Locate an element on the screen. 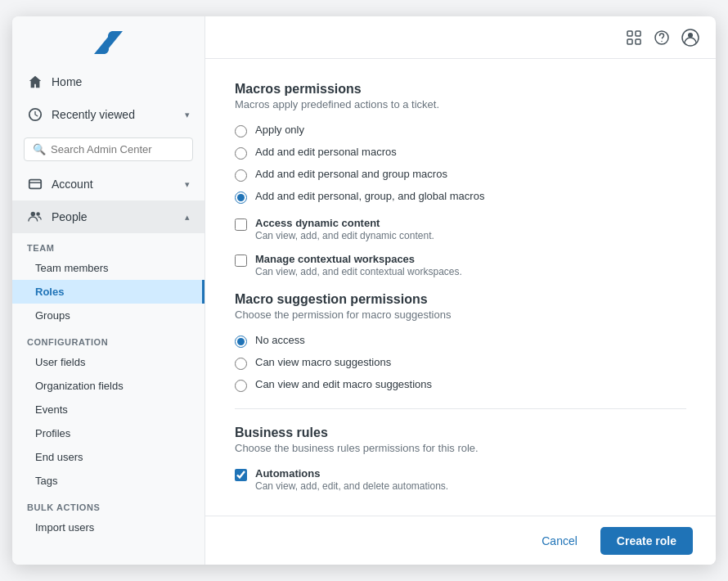 The height and width of the screenshot is (581, 728). account-icon is located at coordinates (35, 184).